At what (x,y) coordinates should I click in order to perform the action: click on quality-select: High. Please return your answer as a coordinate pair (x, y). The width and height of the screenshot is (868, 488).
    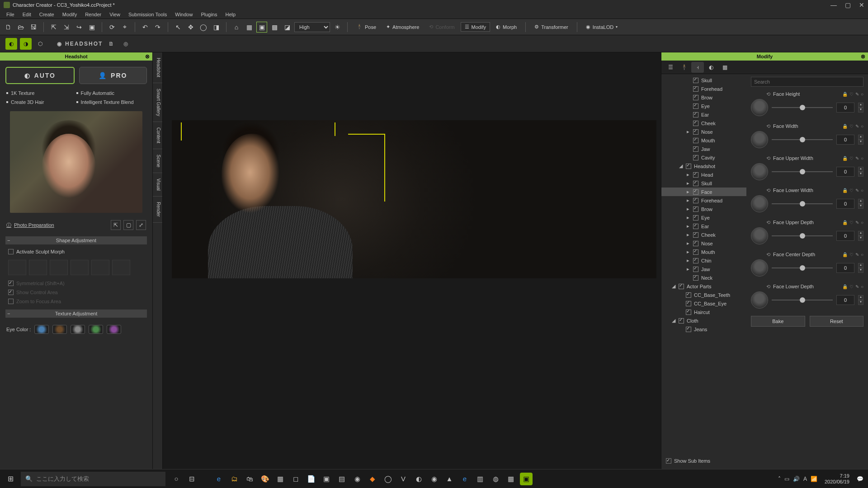
    Looking at the image, I should click on (312, 27).